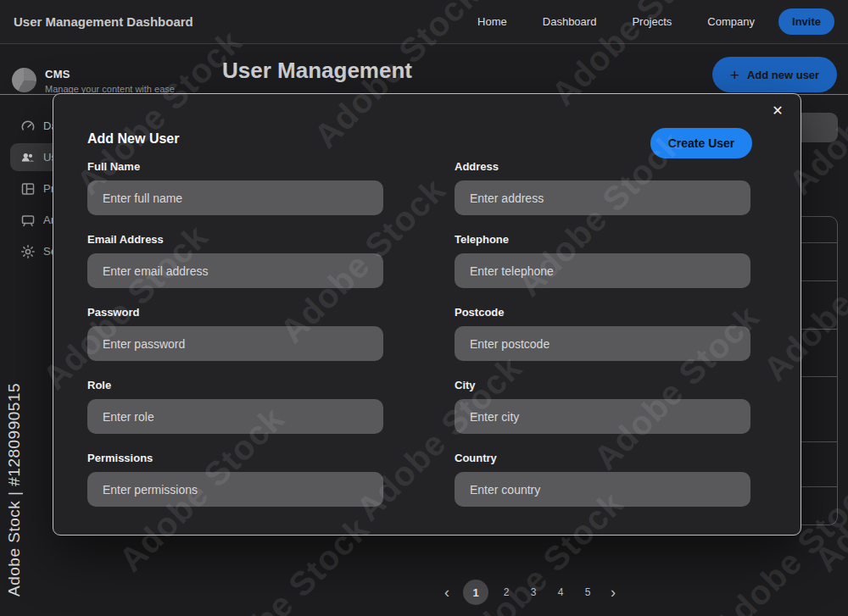  What do you see at coordinates (602, 188) in the screenshot?
I see `field-address: Address` at bounding box center [602, 188].